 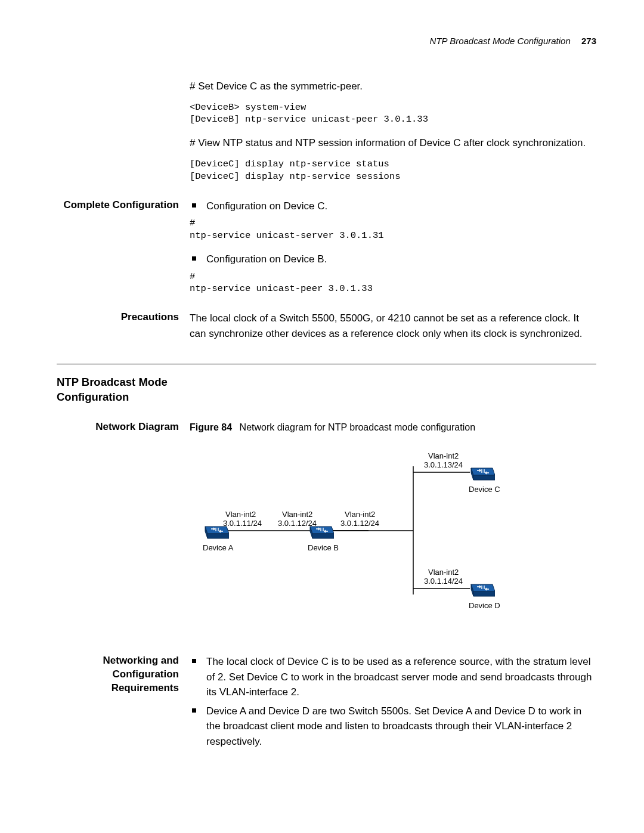 I want to click on code-block-1: <DeviceB> system-view [DeviceB] ntp-serv…, so click(x=393, y=114).